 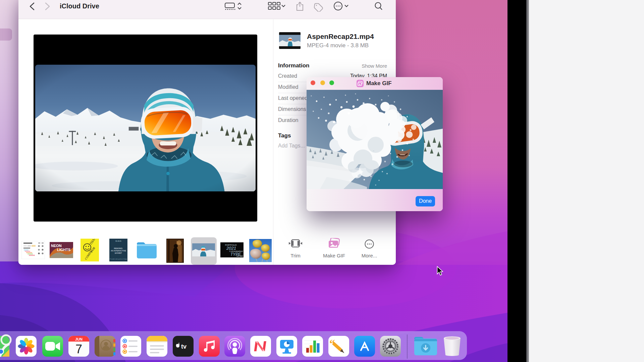 I want to click on svg-text: JUN, so click(x=79, y=339).